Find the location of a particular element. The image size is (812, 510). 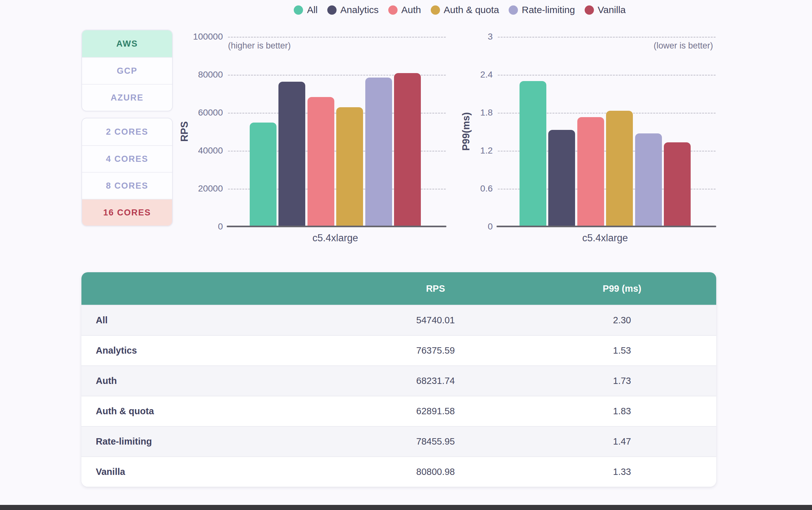

rps-value: 76375.59 is located at coordinates (436, 351).